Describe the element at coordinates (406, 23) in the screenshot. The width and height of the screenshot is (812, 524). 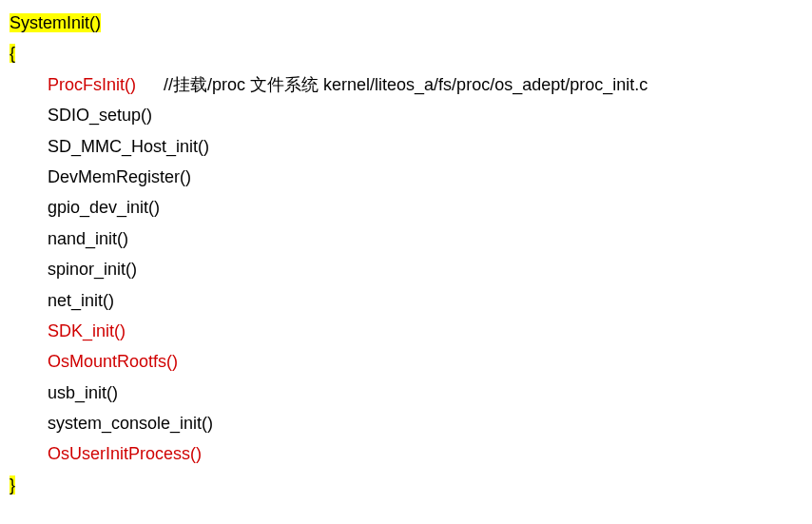
I see `function-header-line: SystemInit()` at that location.